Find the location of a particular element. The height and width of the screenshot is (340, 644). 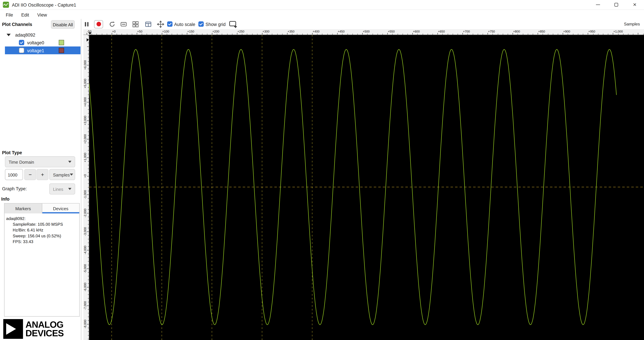

expander-icon is located at coordinates (8, 35).